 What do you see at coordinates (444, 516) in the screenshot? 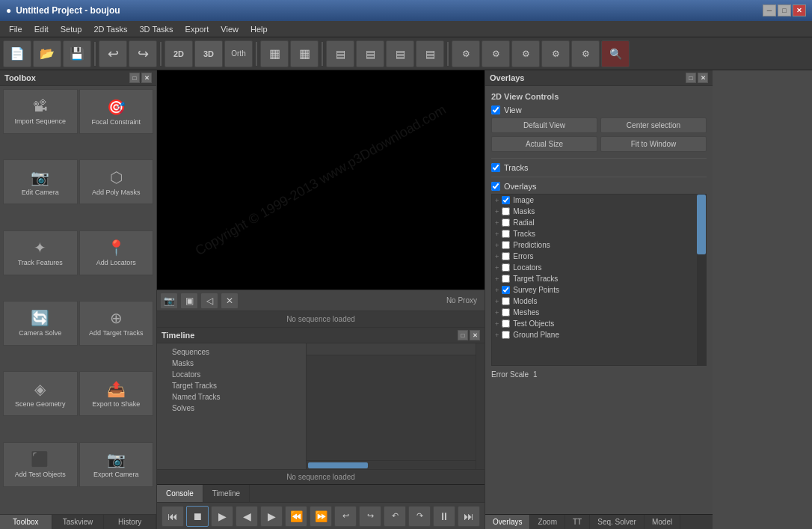
I see `pause-button: ⏸` at bounding box center [444, 516].